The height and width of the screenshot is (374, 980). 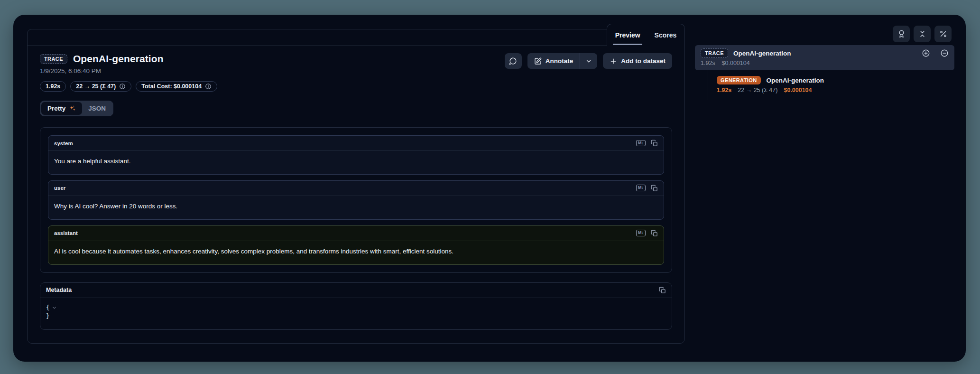 What do you see at coordinates (356, 314) in the screenshot?
I see `metadata-json-viewer: { }` at bounding box center [356, 314].